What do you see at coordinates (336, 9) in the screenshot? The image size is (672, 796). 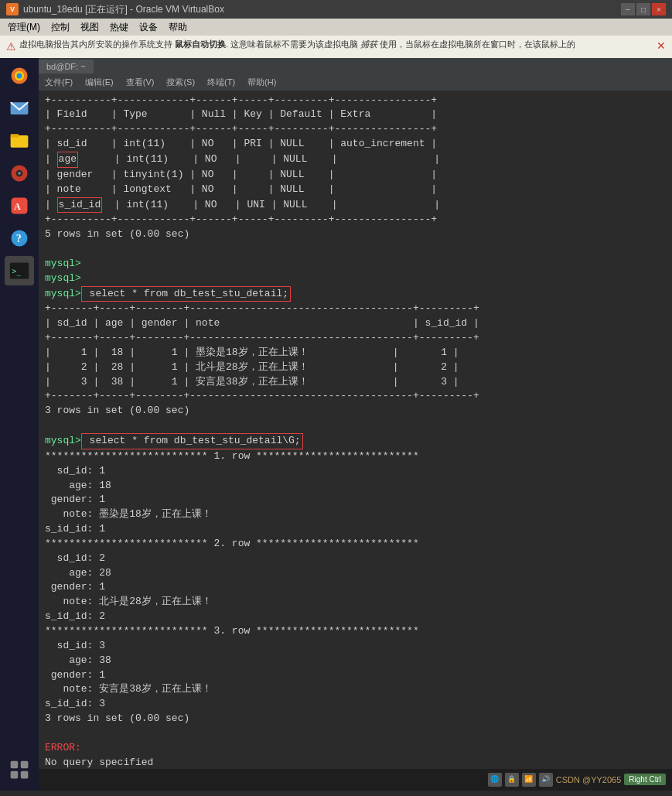 I see `title-bar: V ubuntu_18edu [正在运行] - Oracle VM Virtua…` at bounding box center [336, 9].